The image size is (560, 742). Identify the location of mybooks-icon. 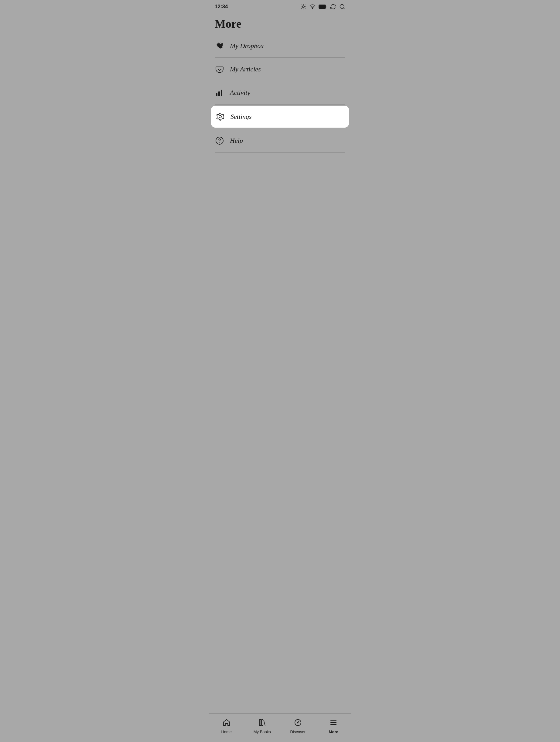
(262, 723).